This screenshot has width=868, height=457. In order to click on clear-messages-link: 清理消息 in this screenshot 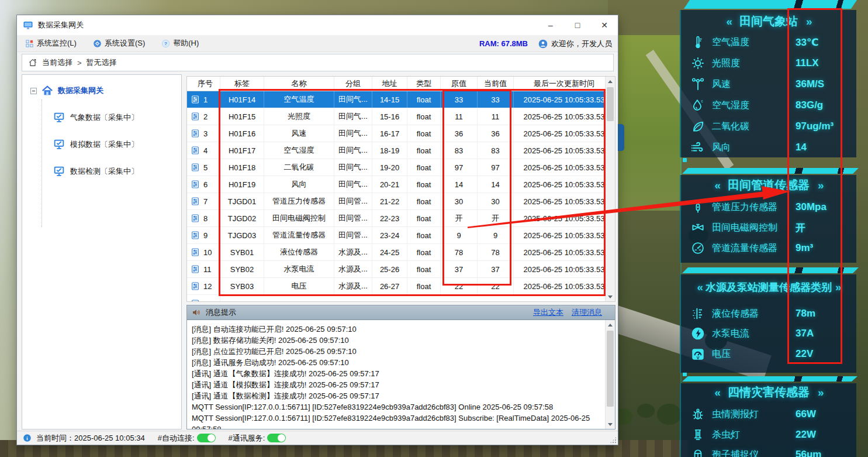, I will do `click(587, 312)`.